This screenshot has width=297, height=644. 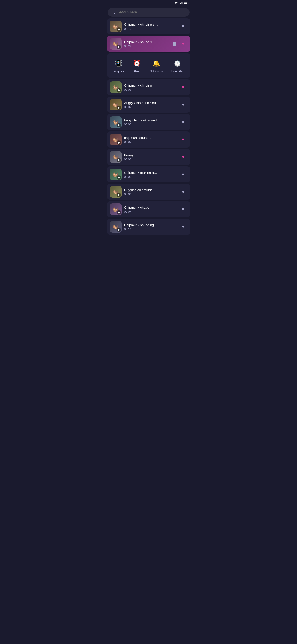 I want to click on notification-icon: 🔔, so click(x=156, y=63).